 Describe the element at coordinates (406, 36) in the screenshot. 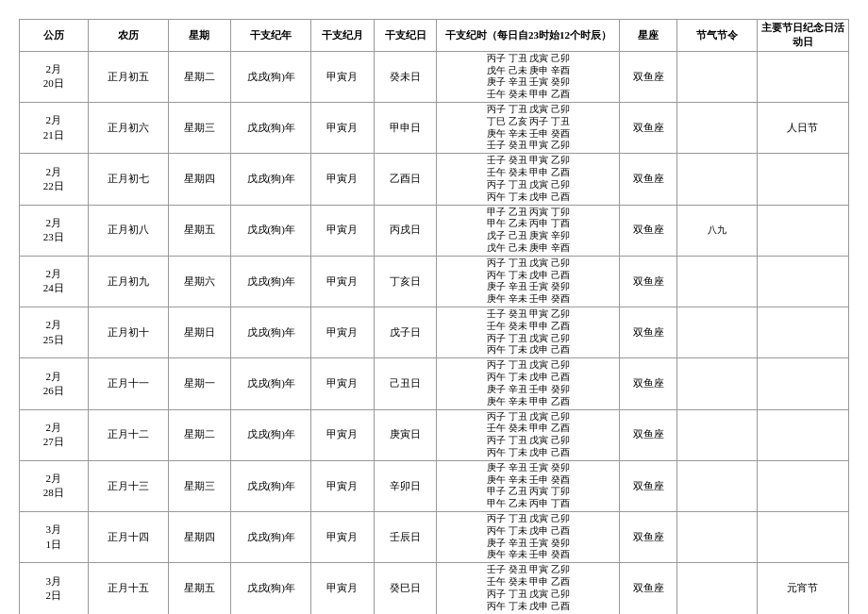

I see `header-rizhi: 干支纪日` at that location.